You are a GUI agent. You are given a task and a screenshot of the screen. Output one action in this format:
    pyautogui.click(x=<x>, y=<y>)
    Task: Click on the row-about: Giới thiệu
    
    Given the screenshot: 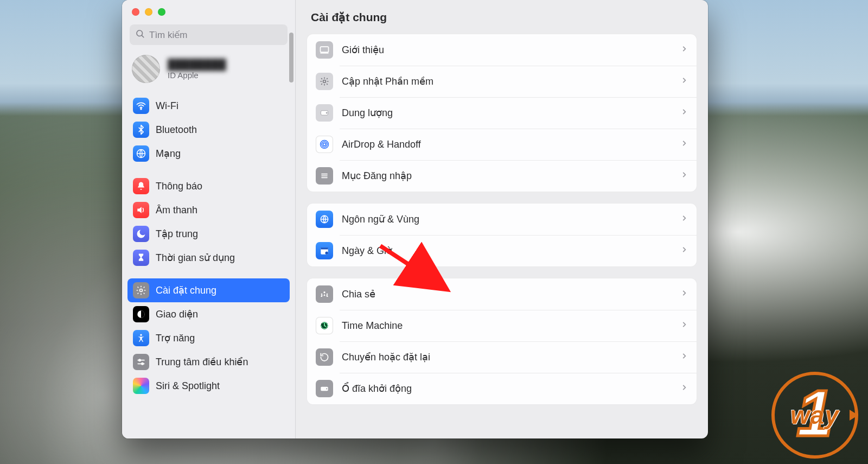 What is the action you would take?
    pyautogui.click(x=502, y=50)
    